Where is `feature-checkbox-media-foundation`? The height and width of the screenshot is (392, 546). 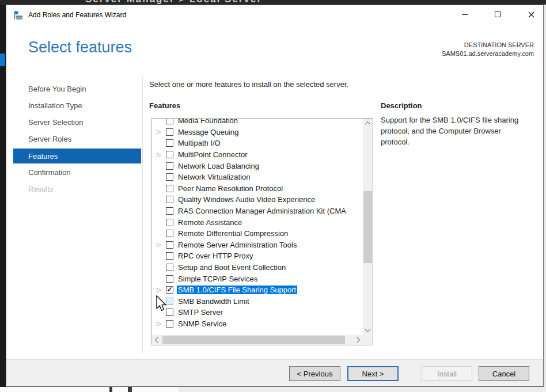 feature-checkbox-media-foundation is located at coordinates (169, 121).